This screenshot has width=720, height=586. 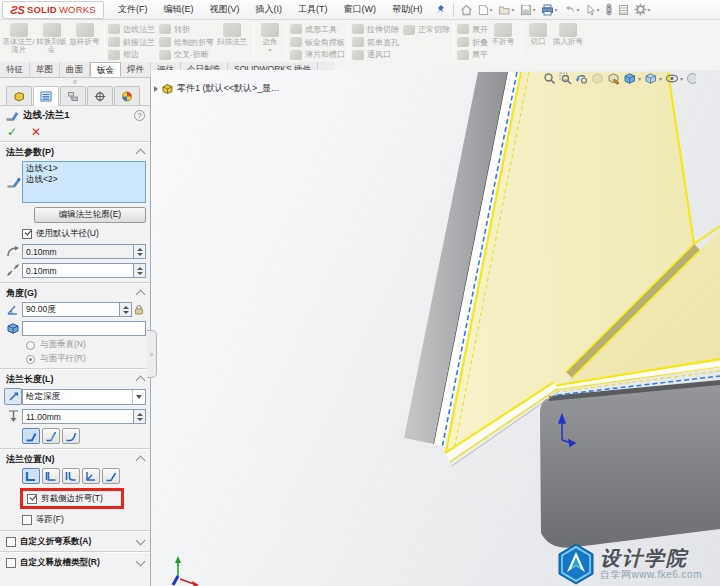 What do you see at coordinates (84, 168) in the screenshot?
I see `selected-edge-item: 边线<1>` at bounding box center [84, 168].